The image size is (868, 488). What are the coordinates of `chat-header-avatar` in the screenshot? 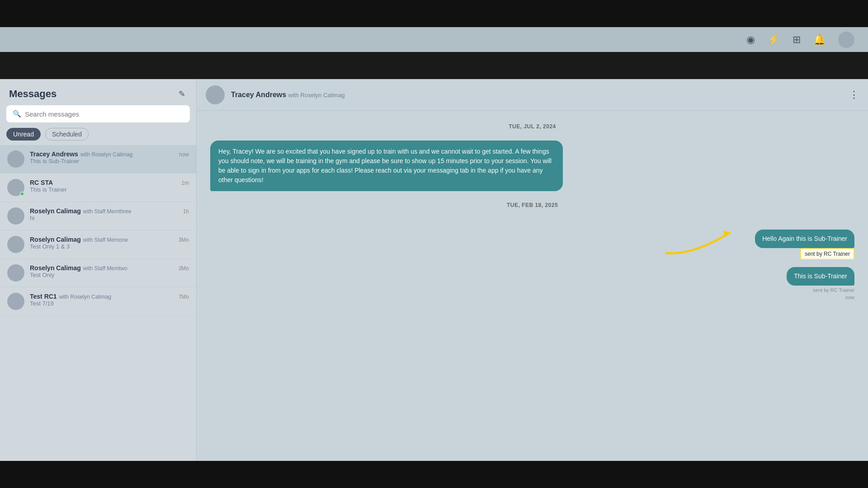 It's located at (215, 95).